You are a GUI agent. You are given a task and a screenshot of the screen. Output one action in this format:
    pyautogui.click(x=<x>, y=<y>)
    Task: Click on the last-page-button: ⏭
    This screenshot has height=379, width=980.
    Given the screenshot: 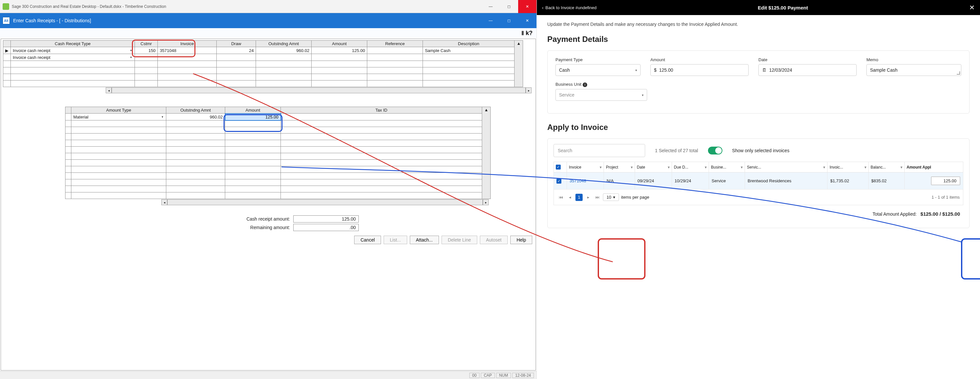 What is the action you would take?
    pyautogui.click(x=597, y=197)
    